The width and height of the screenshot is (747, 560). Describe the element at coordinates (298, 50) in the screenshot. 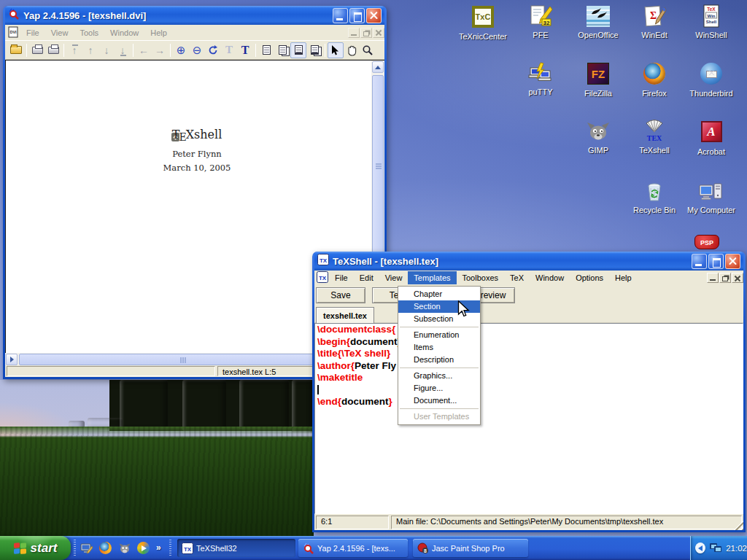

I see `view-page-icon` at that location.